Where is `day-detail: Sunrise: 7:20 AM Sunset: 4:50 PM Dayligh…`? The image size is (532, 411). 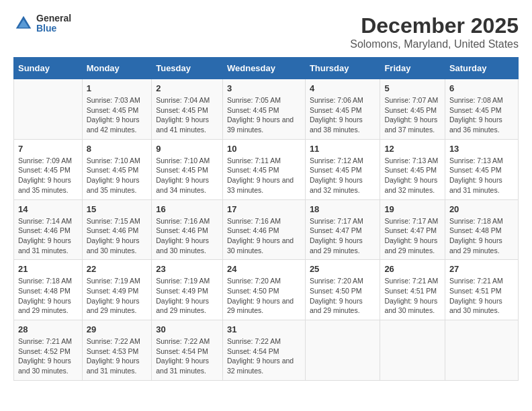
day-detail: Sunrise: 7:20 AM Sunset: 4:50 PM Dayligh… is located at coordinates (343, 295).